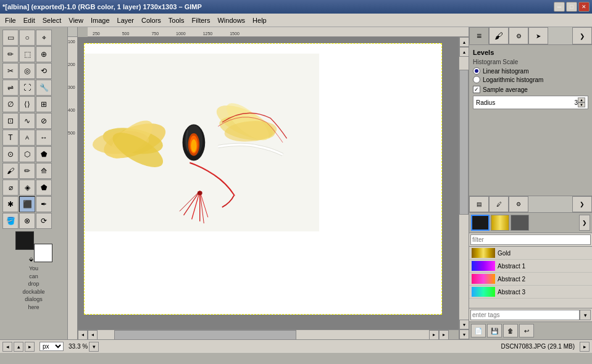 The width and height of the screenshot is (592, 364). What do you see at coordinates (259, 20) in the screenshot?
I see `menu-help: Help` at bounding box center [259, 20].